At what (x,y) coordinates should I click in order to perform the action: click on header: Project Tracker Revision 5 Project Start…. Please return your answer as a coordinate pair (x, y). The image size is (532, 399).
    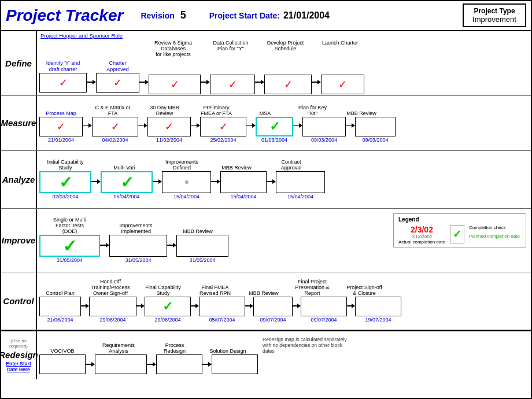
    Looking at the image, I should click on (266, 16).